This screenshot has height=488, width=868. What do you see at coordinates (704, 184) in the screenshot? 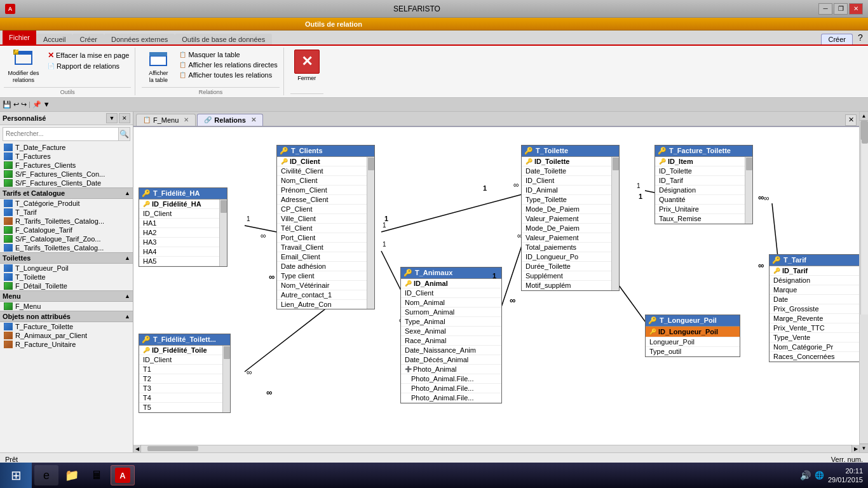
I see `table-T-Facture-Toilette: 🔑 T_Facture_Toilette 🔑 ID_Item ID_Toilet…` at bounding box center [704, 184].